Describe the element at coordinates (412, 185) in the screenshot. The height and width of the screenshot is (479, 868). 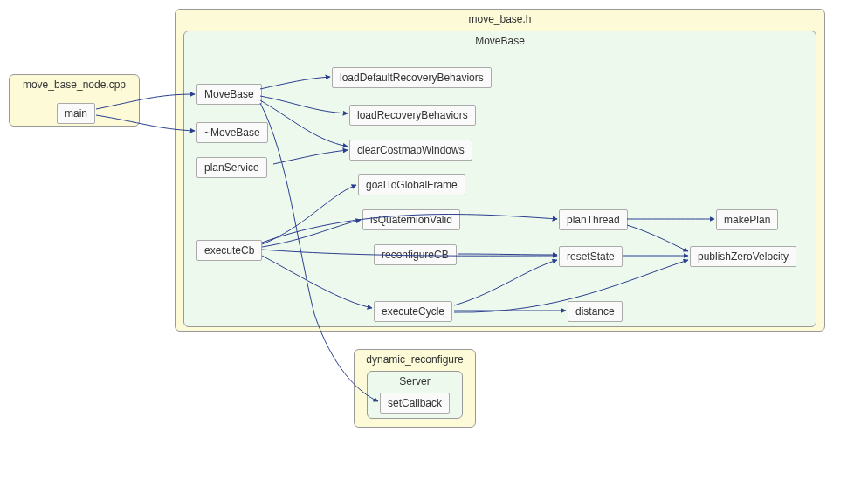
I see `node-goaltoglobalframe: goalToGlobalFrame` at that location.